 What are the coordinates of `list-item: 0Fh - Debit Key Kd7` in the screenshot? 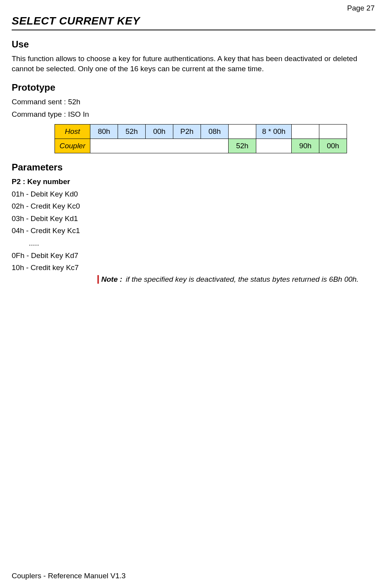 It's located at (194, 256).